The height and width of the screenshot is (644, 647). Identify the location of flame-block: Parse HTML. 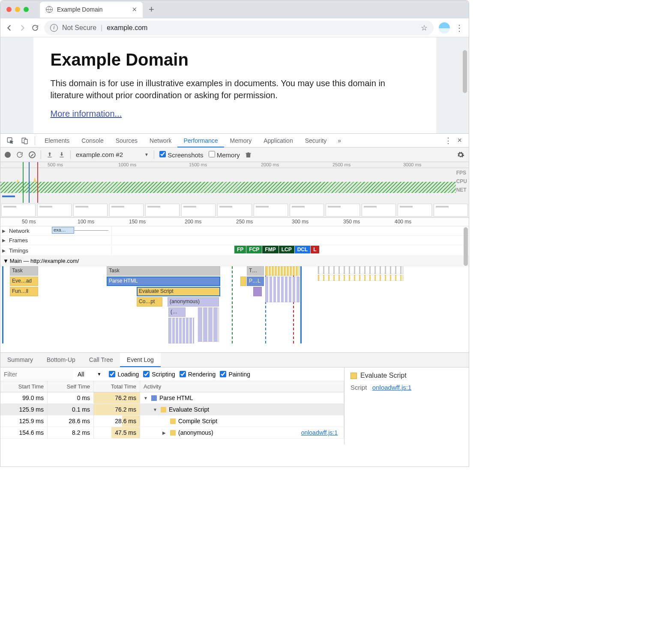
(164, 281).